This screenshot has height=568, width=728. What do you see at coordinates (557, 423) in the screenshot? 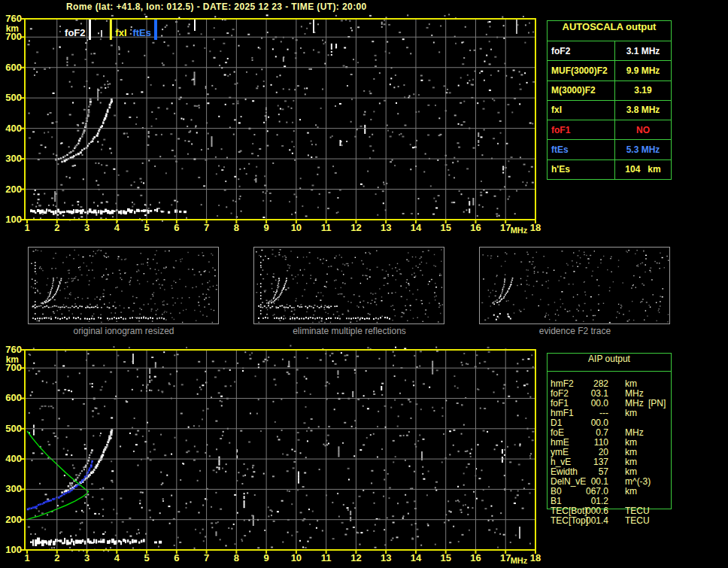
I see `aip-label: D1` at bounding box center [557, 423].